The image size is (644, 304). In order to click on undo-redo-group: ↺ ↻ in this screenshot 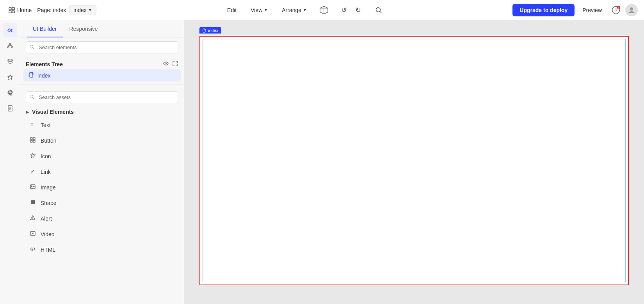, I will do `click(351, 10)`.